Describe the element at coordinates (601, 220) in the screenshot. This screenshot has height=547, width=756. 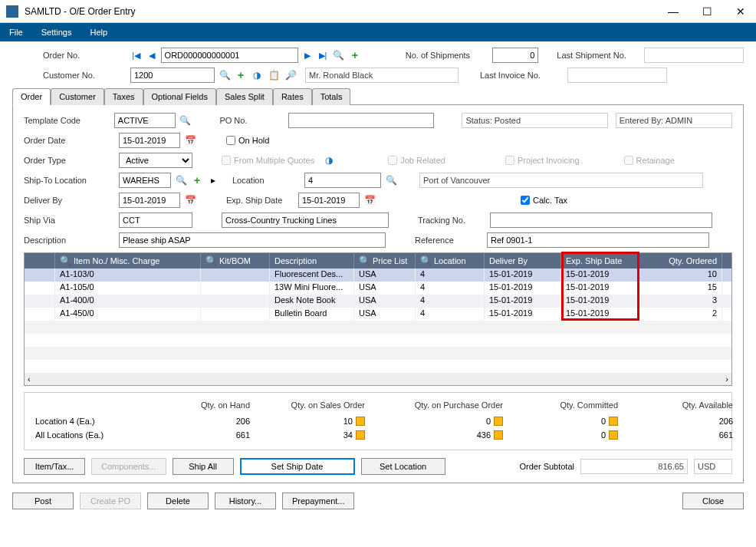
I see `tracking-no-input` at that location.